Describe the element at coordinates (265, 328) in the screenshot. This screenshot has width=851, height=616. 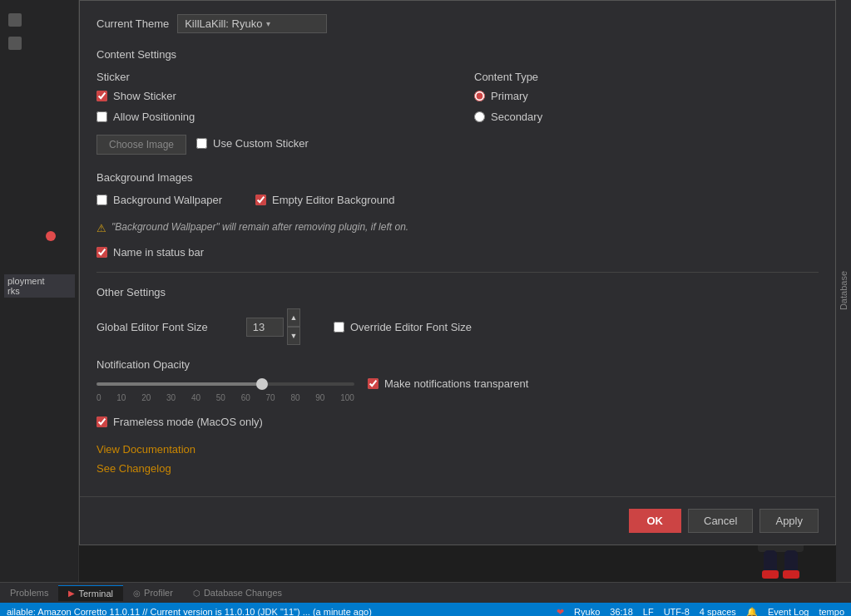
I see `font-size-input` at that location.